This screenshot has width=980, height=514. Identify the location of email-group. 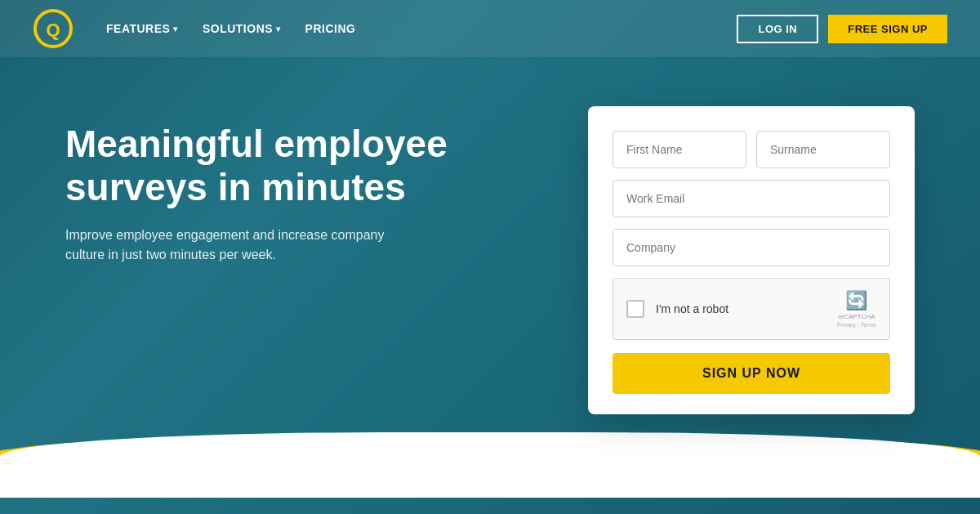
(751, 199).